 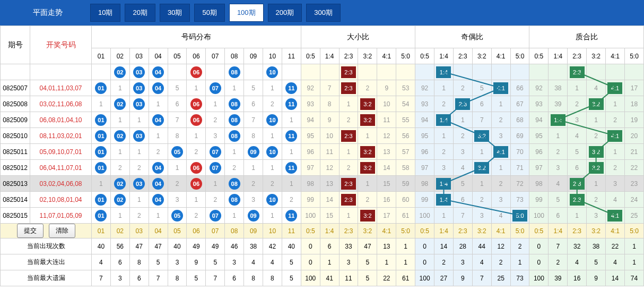 What do you see at coordinates (175, 13) in the screenshot?
I see `period-tab: 30期` at bounding box center [175, 13].